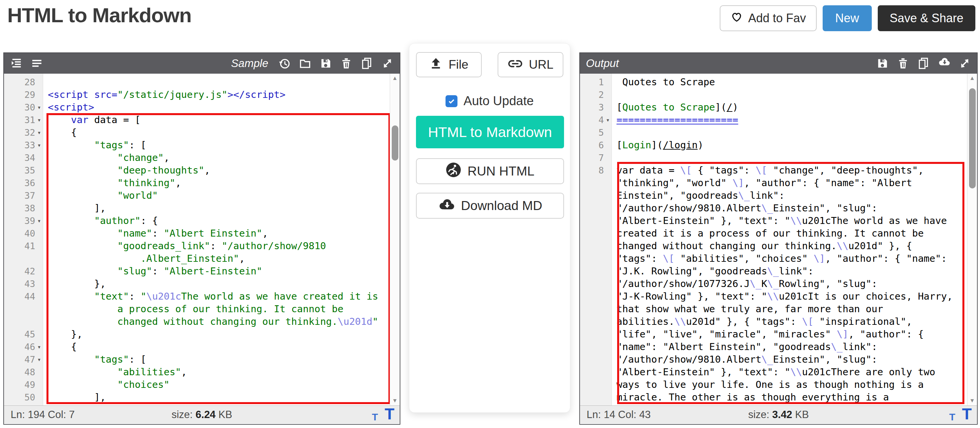 Image resolution: width=980 pixels, height=428 pixels. What do you see at coordinates (789, 347) in the screenshot?
I see `code-text: "name": "Albert Einstein", "goodreads\_l…` at bounding box center [789, 347].